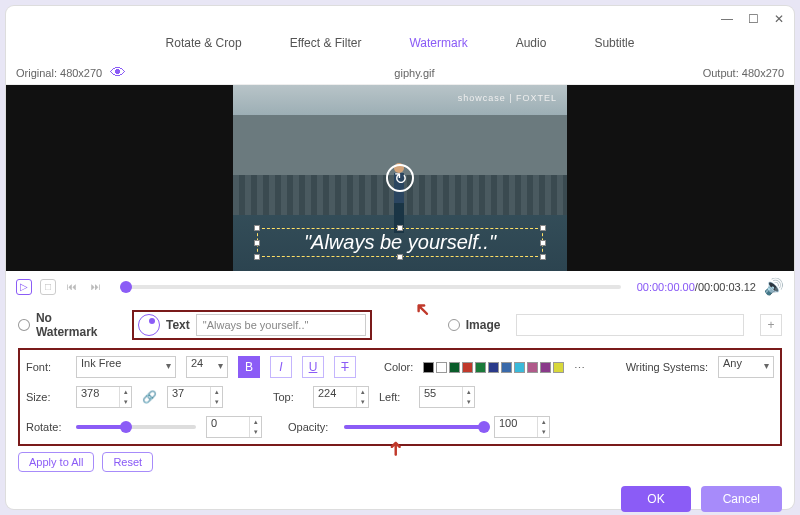 The width and height of the screenshot is (800, 515). Describe the element at coordinates (281, 367) in the screenshot. I see `italic-toggle: I` at that location.